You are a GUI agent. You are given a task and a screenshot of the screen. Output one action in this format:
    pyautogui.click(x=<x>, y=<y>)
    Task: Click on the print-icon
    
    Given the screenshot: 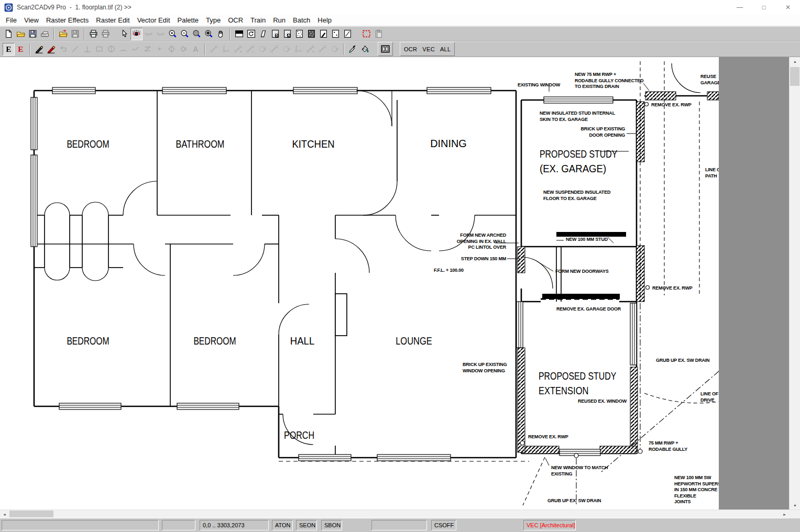 What is the action you would take?
    pyautogui.click(x=93, y=34)
    